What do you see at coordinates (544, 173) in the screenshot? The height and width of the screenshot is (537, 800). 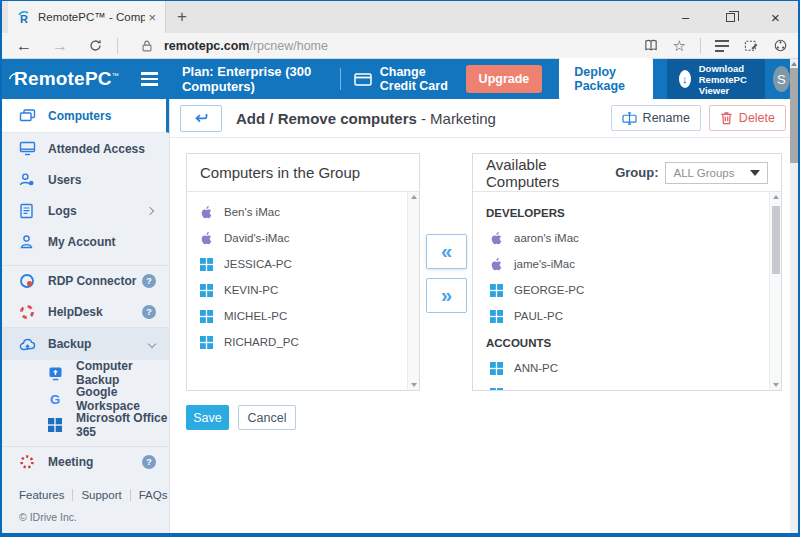 I see `available-panel-title: Available Computers` at bounding box center [544, 173].